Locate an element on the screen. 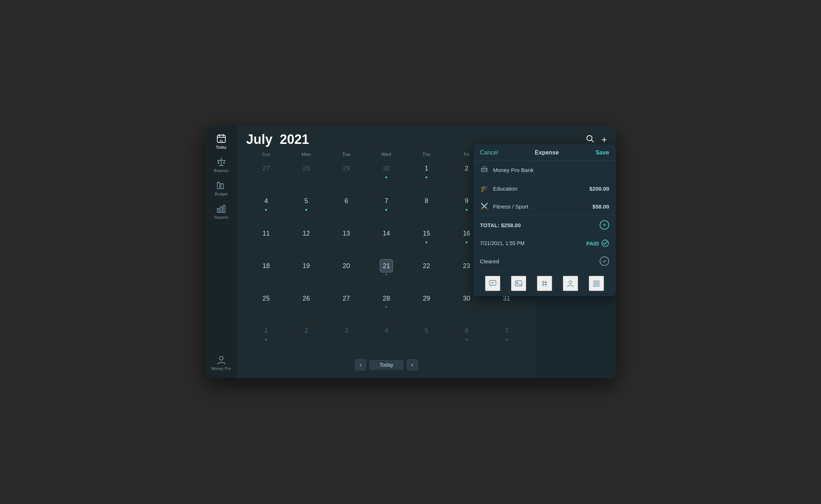  sidebar-item-balance: Balance is located at coordinates (221, 165).